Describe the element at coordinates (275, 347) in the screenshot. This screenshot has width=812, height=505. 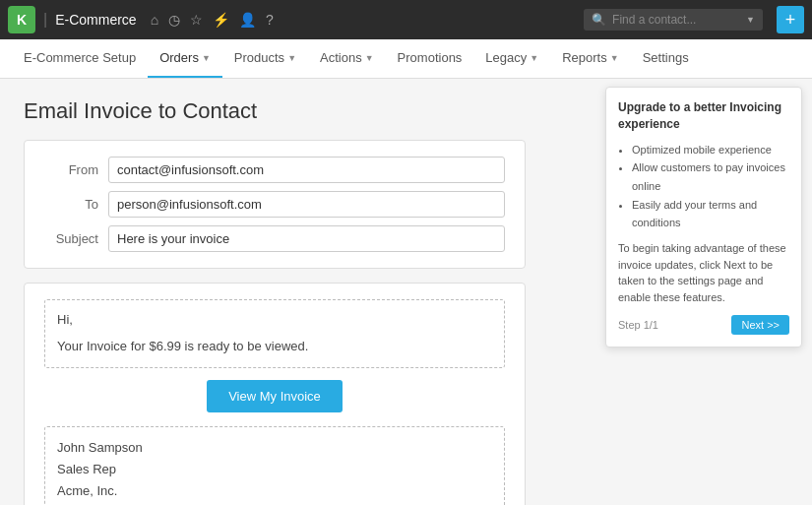
I see `invoice-message: Your Invoice for $6.99 is ready to be vi…` at that location.